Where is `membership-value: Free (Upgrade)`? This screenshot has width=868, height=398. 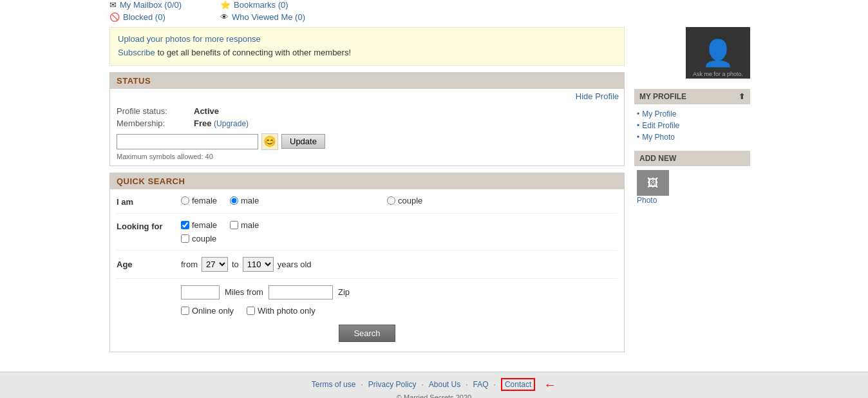 membership-value: Free (Upgrade) is located at coordinates (222, 124).